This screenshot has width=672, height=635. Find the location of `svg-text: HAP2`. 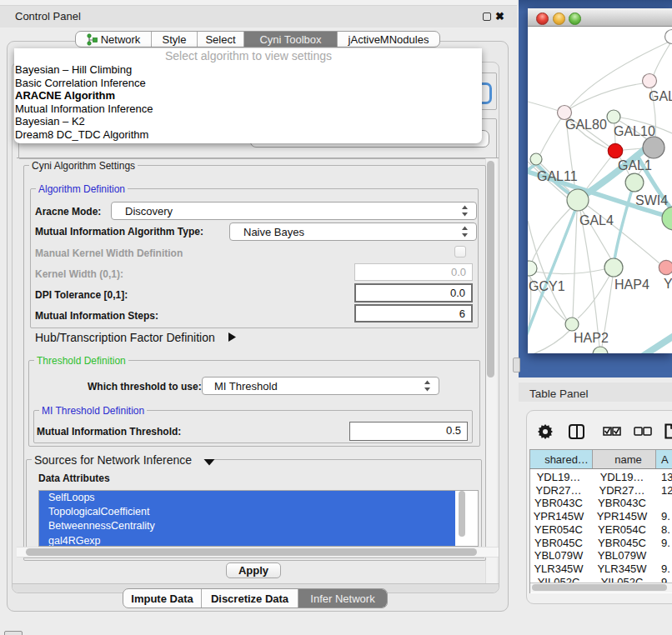

svg-text: HAP2 is located at coordinates (591, 338).